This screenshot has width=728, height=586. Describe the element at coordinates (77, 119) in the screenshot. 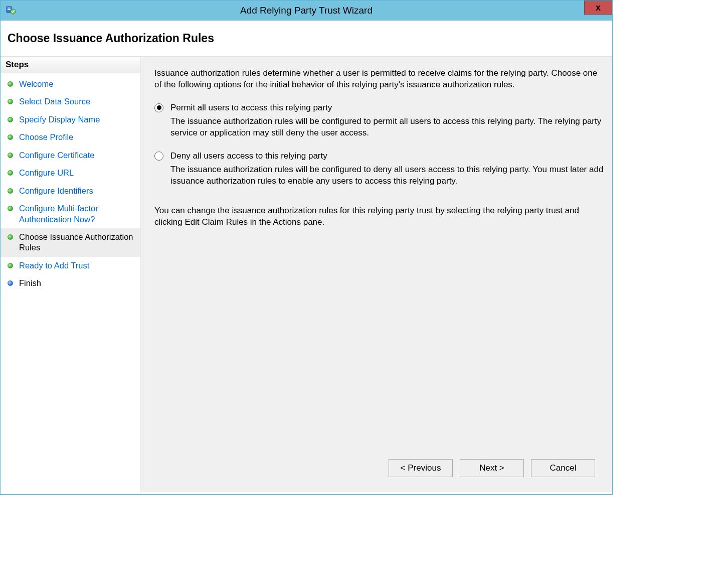

I see `step-label: Specify Display Name` at that location.